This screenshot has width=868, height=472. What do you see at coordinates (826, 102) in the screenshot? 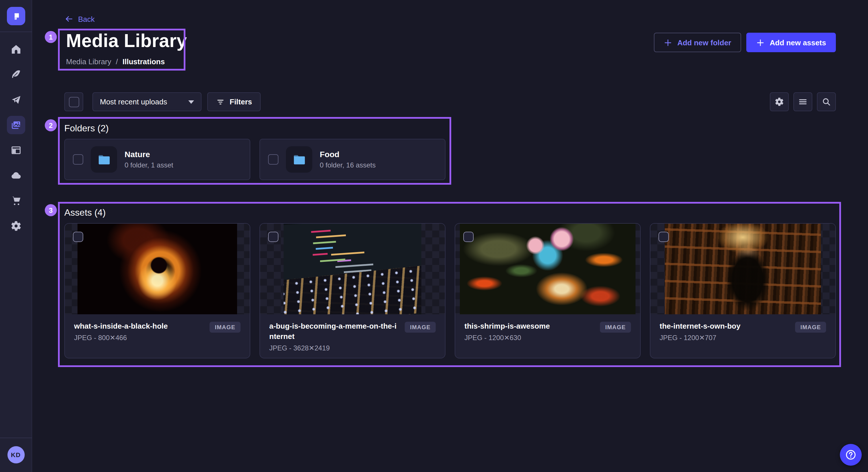
I see `search-button` at bounding box center [826, 102].